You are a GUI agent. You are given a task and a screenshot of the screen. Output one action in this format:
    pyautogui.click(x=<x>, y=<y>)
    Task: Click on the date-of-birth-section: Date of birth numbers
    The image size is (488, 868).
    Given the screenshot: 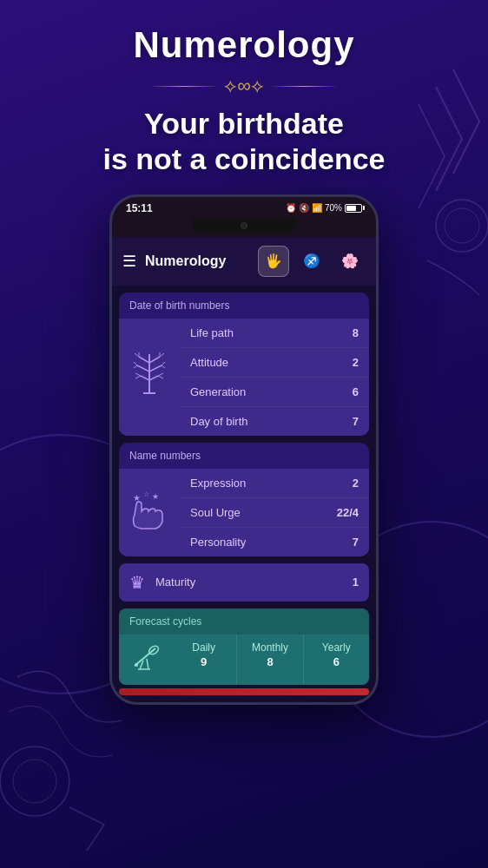 What is the action you would take?
    pyautogui.click(x=244, y=365)
    